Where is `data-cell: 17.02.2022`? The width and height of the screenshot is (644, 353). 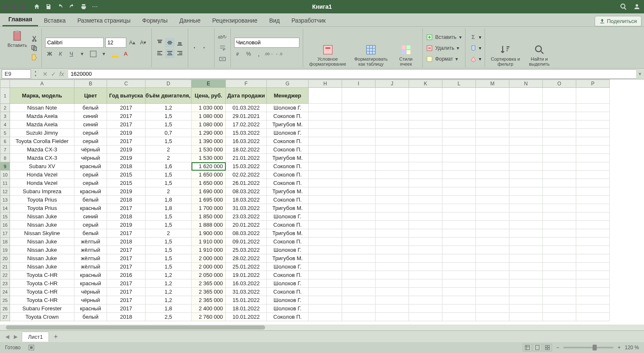 data-cell: 17.02.2022 is located at coordinates (246, 125).